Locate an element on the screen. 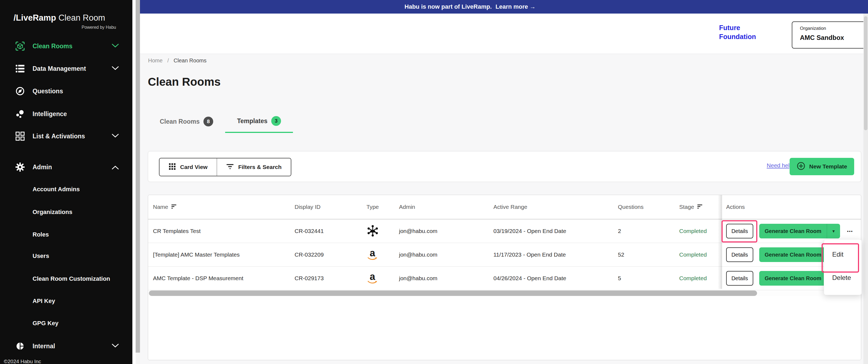 The height and width of the screenshot is (364, 868). organization-value: AMC Sandbox is located at coordinates (822, 38).